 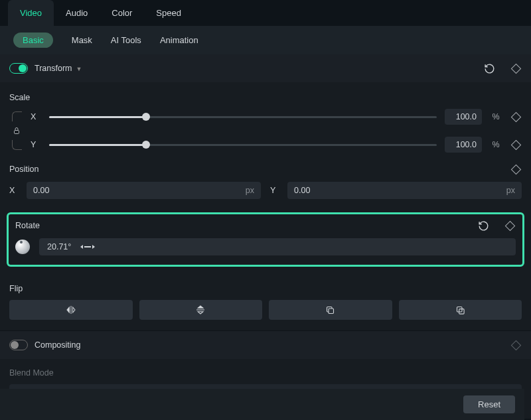 I want to click on rotate-input: 20.71°, so click(x=277, y=247).